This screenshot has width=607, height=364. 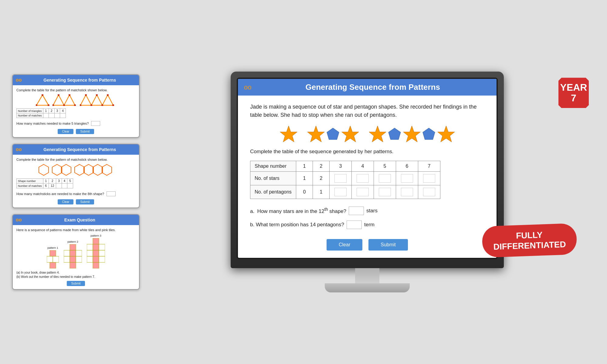 What do you see at coordinates (367, 217) in the screenshot?
I see `questions-section: a. How many stars are in the 12th shape?…` at bounding box center [367, 217].